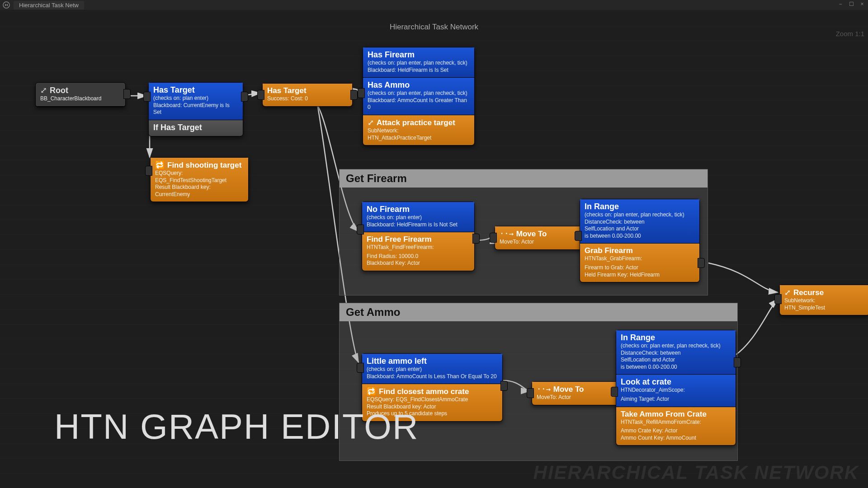 The height and width of the screenshot is (488, 868). Describe the element at coordinates (419, 85) in the screenshot. I see `node-title: Has Ammo` at that location.